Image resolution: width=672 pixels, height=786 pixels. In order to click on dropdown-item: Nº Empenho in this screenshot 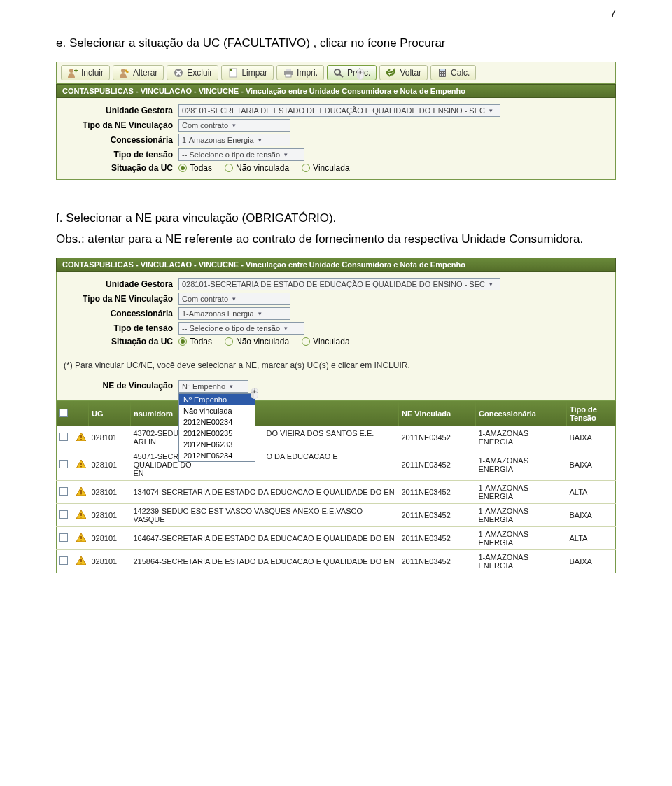, I will do `click(217, 400)`.